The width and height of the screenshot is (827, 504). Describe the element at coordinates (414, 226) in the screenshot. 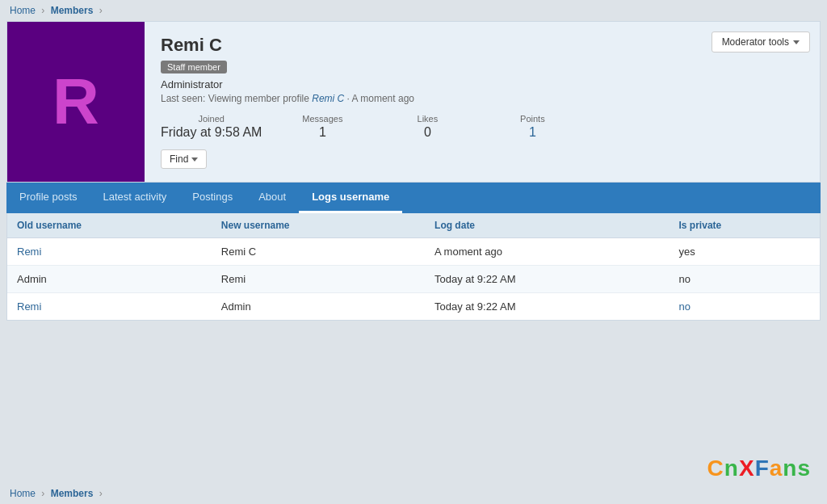

I see `table-header: Old username New username Log date Is pr…` at that location.